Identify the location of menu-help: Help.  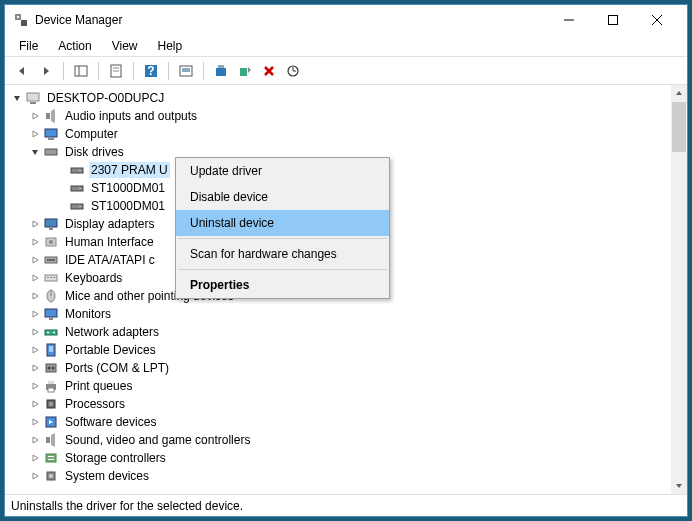
(170, 46).